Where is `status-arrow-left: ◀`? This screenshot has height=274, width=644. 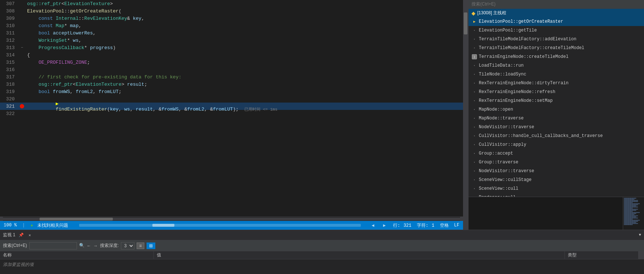
status-arrow-left: ◀ is located at coordinates (373, 226).